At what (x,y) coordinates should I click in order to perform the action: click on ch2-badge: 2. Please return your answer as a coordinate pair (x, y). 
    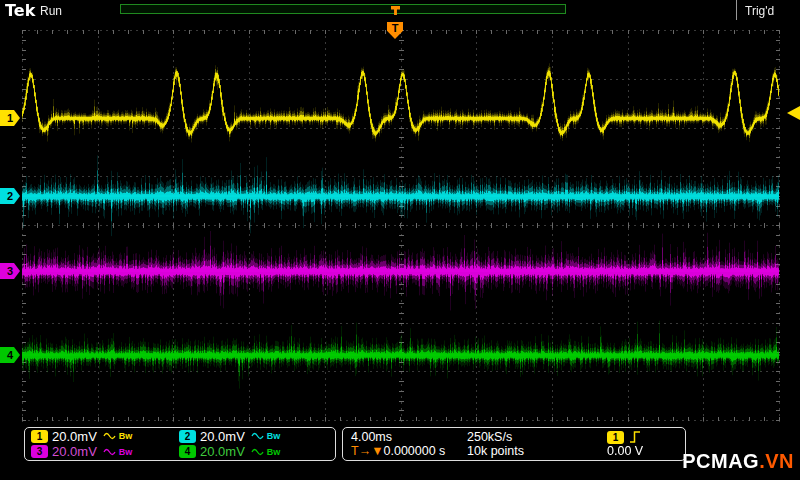
    Looking at the image, I should click on (188, 436).